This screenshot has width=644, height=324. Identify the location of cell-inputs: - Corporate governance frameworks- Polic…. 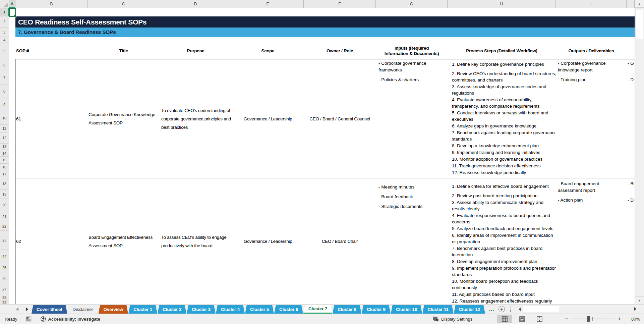
(412, 119).